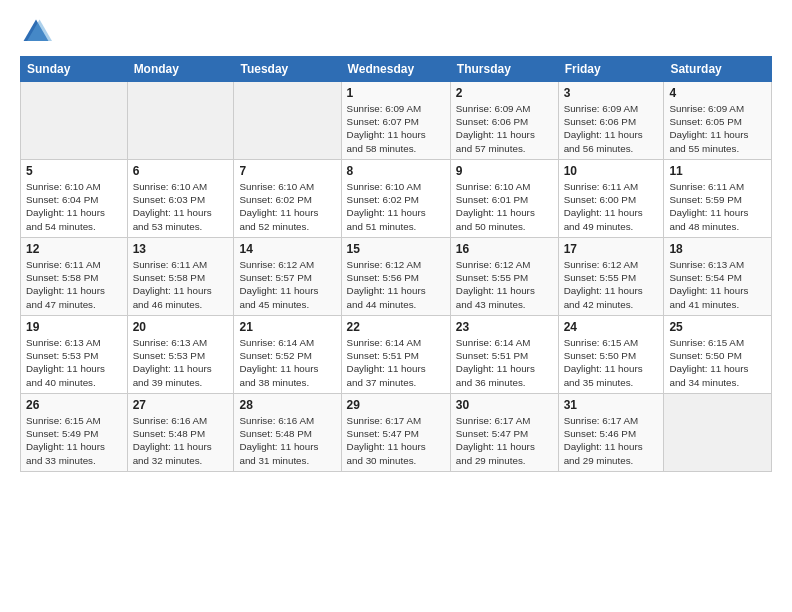 This screenshot has width=792, height=612. What do you see at coordinates (288, 277) in the screenshot?
I see `calendar-cell: 14Sunrise: 6:12 AM Sunset: 5:57 PM Dayli…` at bounding box center [288, 277].